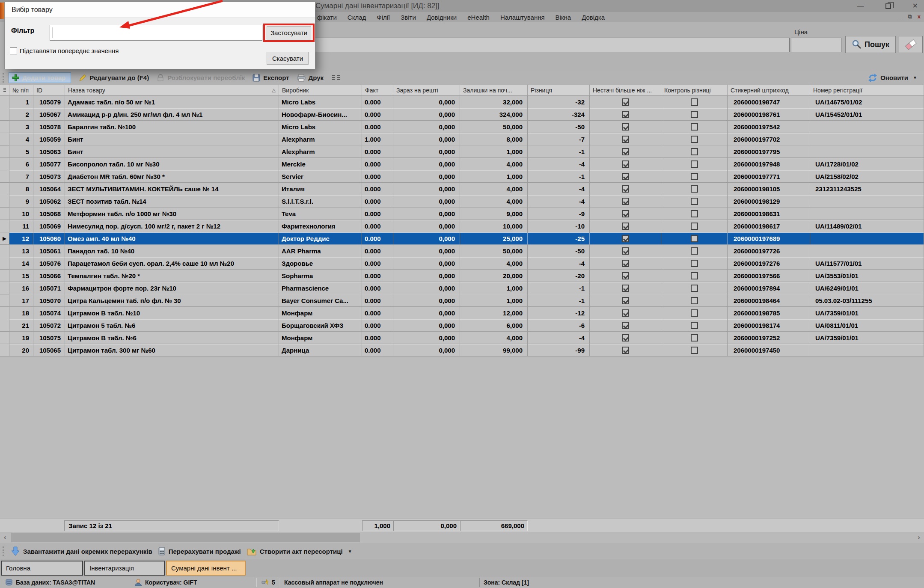  I want to click on mdi-close-icon: x, so click(919, 17).